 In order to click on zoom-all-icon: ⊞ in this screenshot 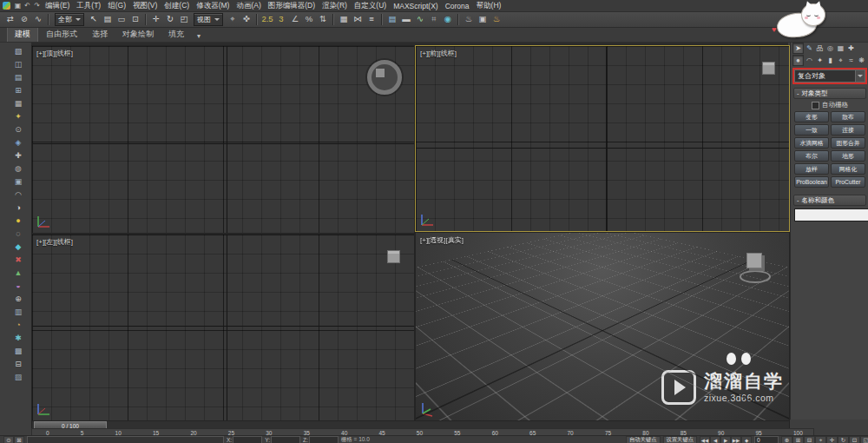, I will do `click(799, 440)`.